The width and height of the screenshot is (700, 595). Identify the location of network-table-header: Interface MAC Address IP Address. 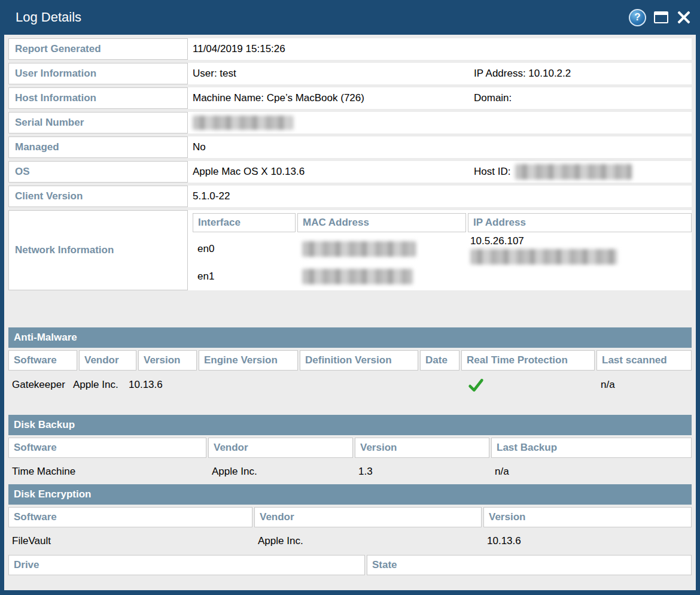
(442, 223).